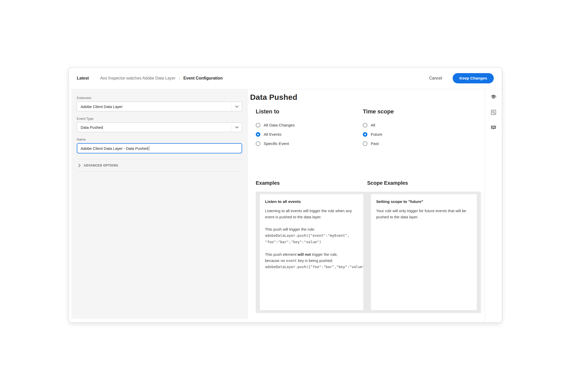 This screenshot has width=570, height=392. What do you see at coordinates (159, 106) in the screenshot?
I see `extension-select: Adobe Client Data Layer` at bounding box center [159, 106].